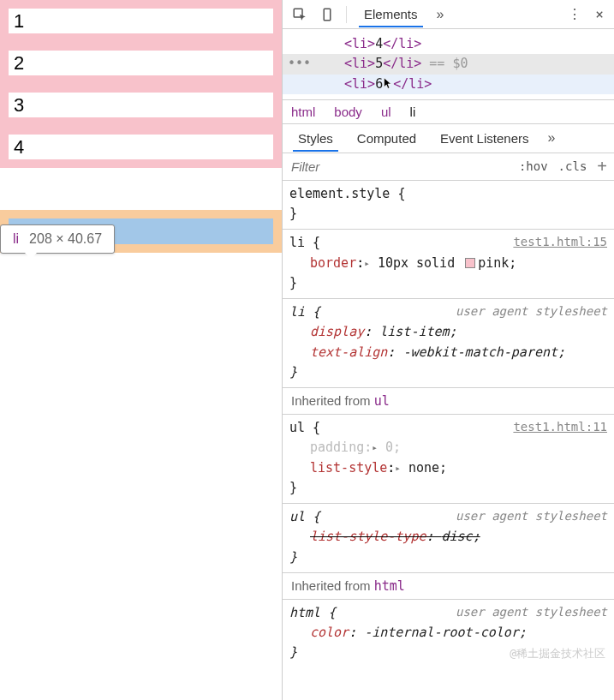  I want to click on more-tabs-icon: », so click(440, 15).